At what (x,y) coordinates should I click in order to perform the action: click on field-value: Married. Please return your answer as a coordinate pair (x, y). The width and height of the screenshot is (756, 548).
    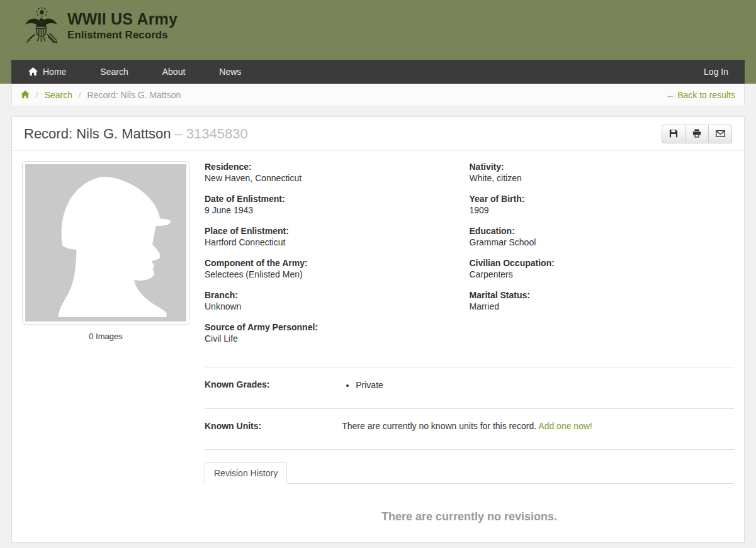
    Looking at the image, I should click on (599, 306).